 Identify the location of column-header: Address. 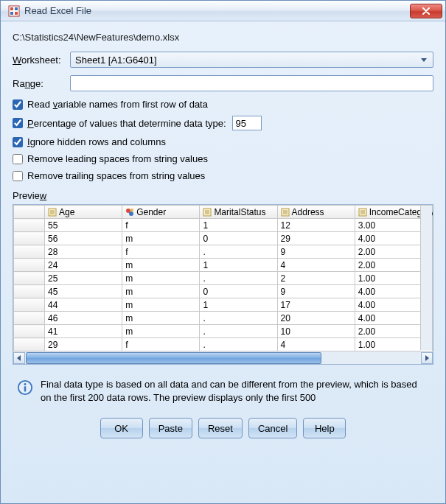
(316, 212).